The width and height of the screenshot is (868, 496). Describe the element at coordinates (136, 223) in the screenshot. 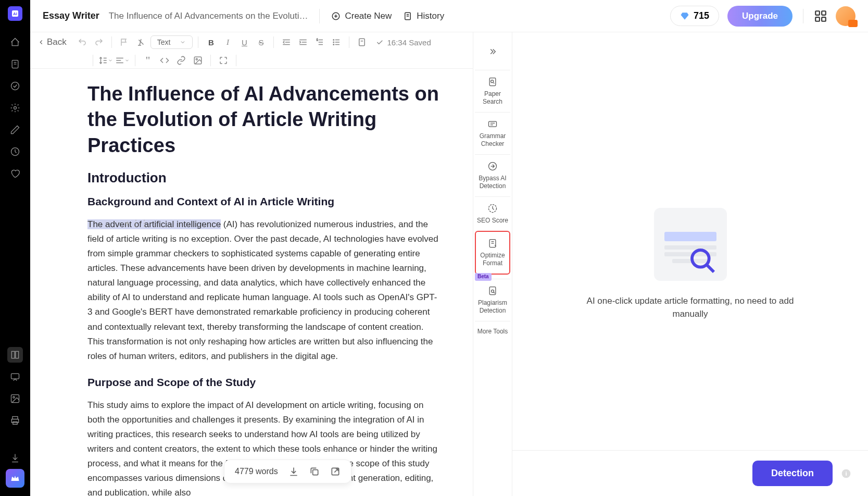

I see `paragraph-handles: + ⋮⋮` at that location.